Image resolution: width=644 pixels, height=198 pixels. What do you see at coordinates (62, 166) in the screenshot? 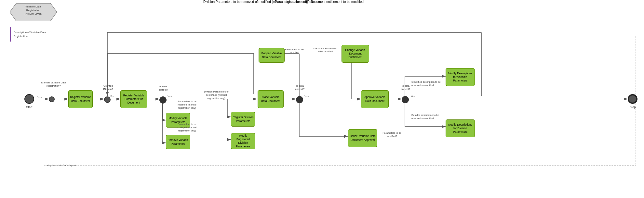
I see `any-vdi-label: Any Variable Data import` at bounding box center [62, 166].